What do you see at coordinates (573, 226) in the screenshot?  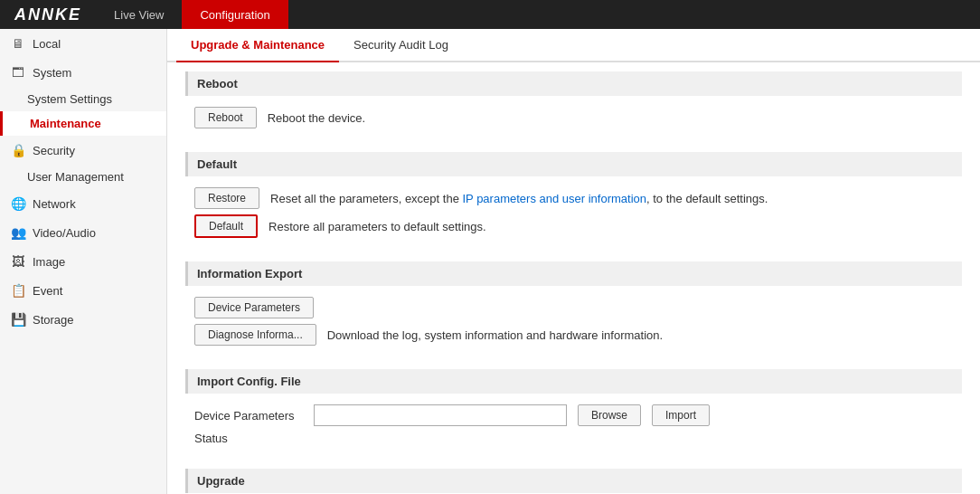 I see `default-row: Default Restore all parameters to defaul…` at bounding box center [573, 226].